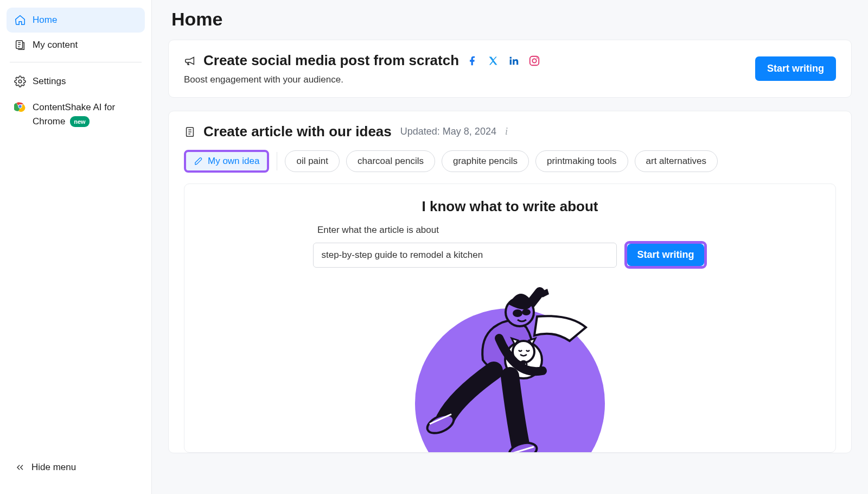  Describe the element at coordinates (473, 61) in the screenshot. I see `facebook-icon` at that location.